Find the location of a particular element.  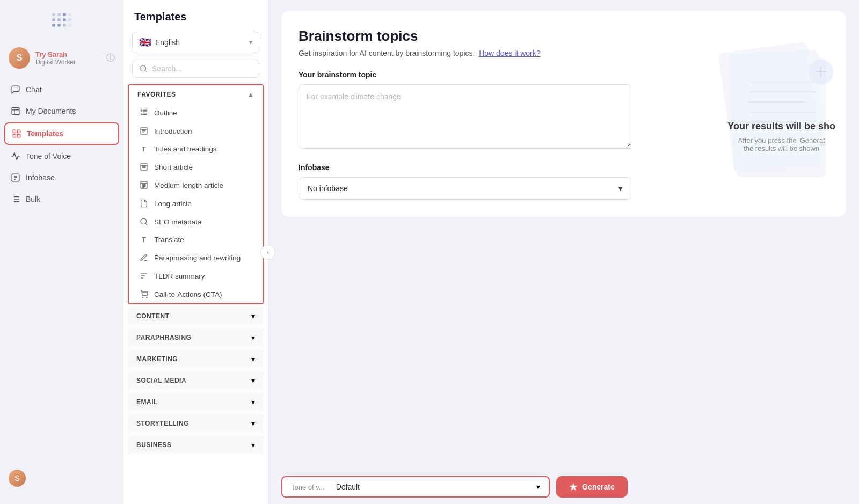

favorites-section: FAVORITES ▲ Outline In is located at coordinates (195, 194).